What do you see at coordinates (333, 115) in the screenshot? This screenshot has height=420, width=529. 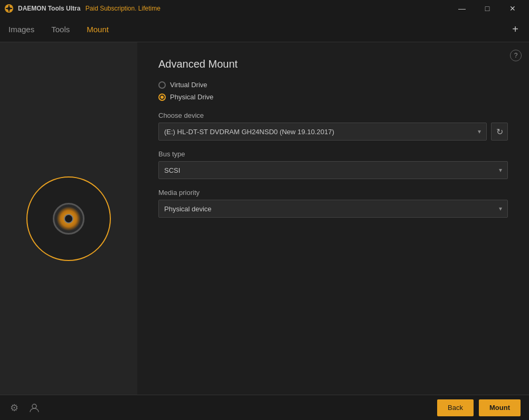 I see `choose-device-label: Choose device` at bounding box center [333, 115].